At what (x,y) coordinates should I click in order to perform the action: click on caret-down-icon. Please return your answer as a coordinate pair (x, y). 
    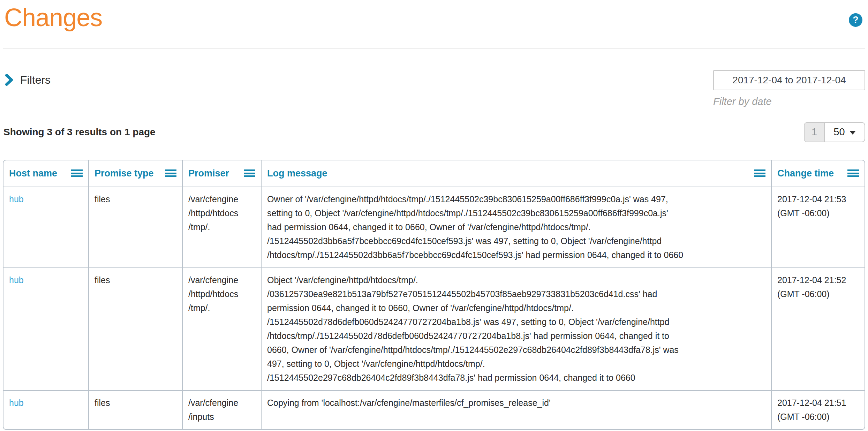
    Looking at the image, I should click on (853, 133).